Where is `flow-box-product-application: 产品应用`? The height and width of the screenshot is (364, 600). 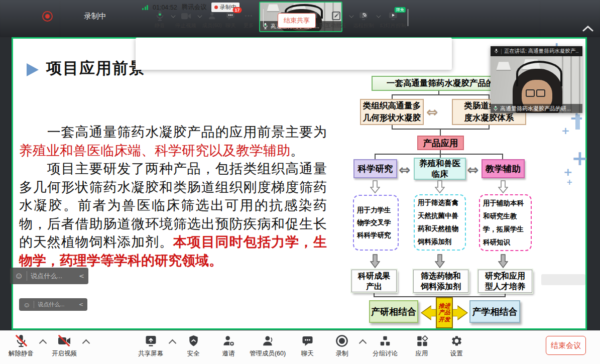
flow-box-product-application: 产品应用 is located at coordinates (441, 143).